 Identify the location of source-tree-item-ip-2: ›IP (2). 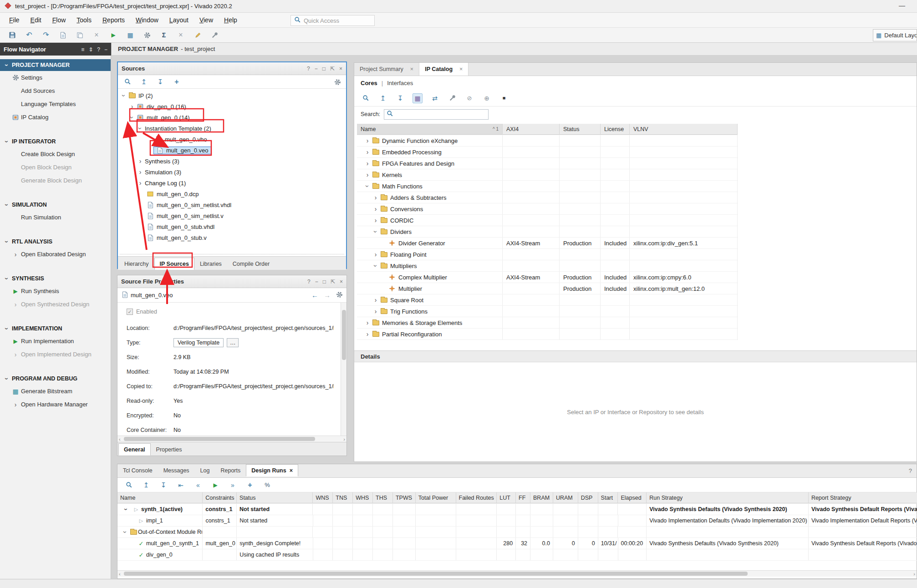
(232, 96).